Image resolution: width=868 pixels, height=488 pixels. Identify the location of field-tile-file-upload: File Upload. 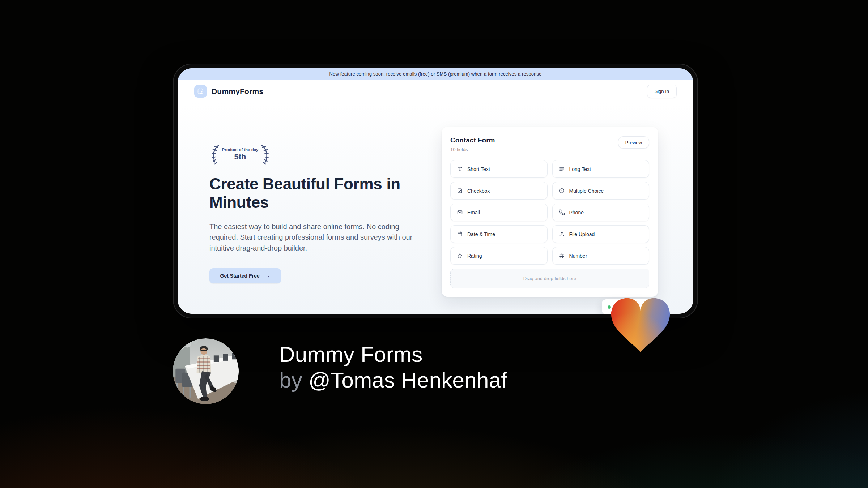
(601, 234).